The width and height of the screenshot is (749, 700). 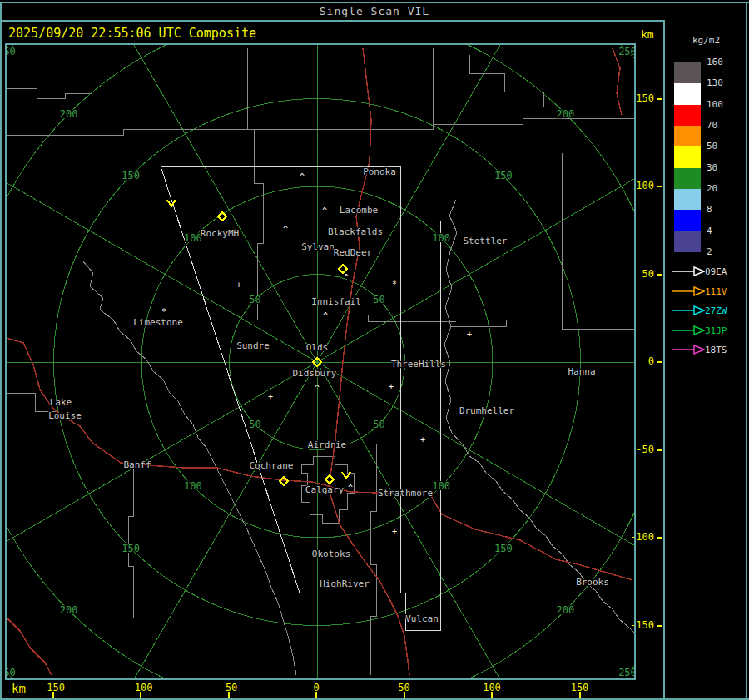 I want to click on road-line, so click(x=618, y=82).